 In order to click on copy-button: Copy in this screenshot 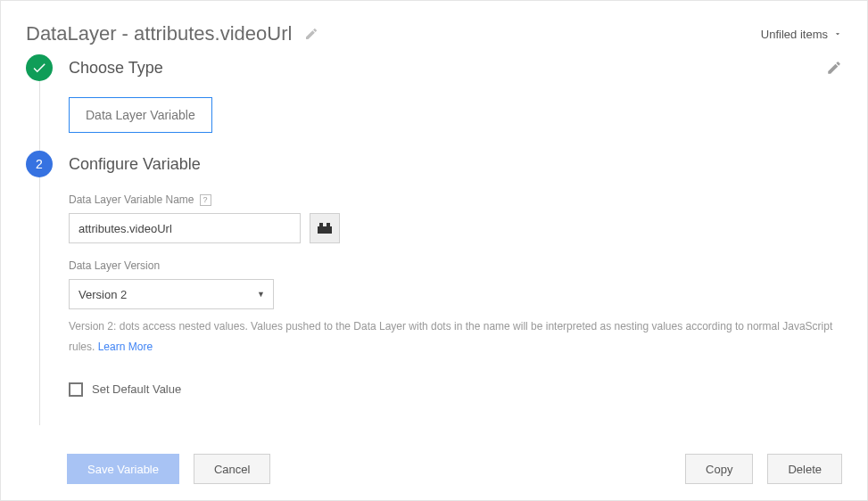, I will do `click(719, 469)`.